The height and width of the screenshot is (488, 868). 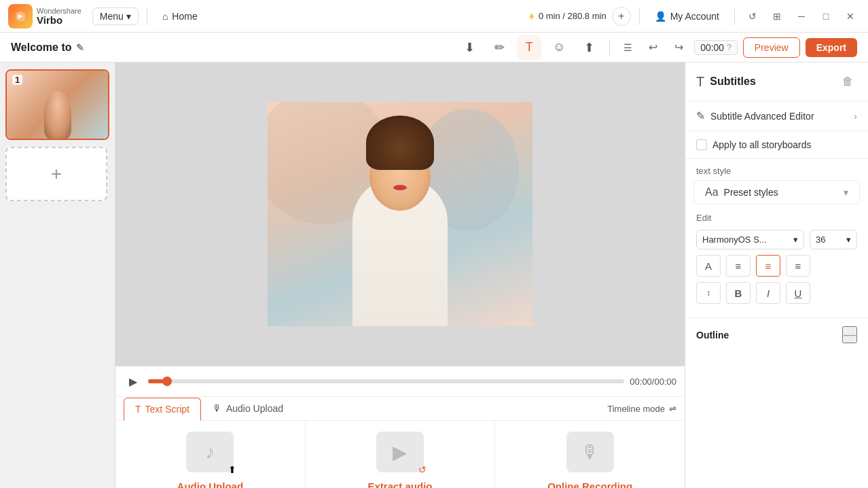 I want to click on grid-button: ⊞, so click(x=777, y=16).